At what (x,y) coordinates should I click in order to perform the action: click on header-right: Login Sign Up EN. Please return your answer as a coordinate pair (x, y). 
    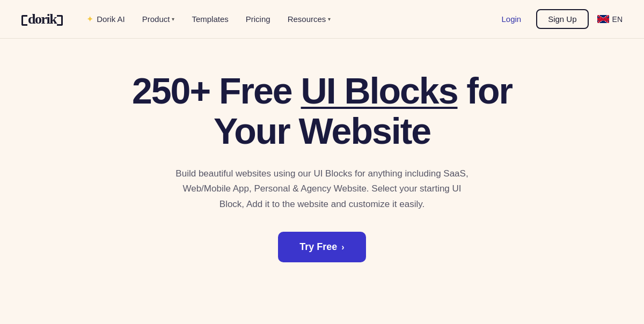
    Looking at the image, I should click on (559, 19).